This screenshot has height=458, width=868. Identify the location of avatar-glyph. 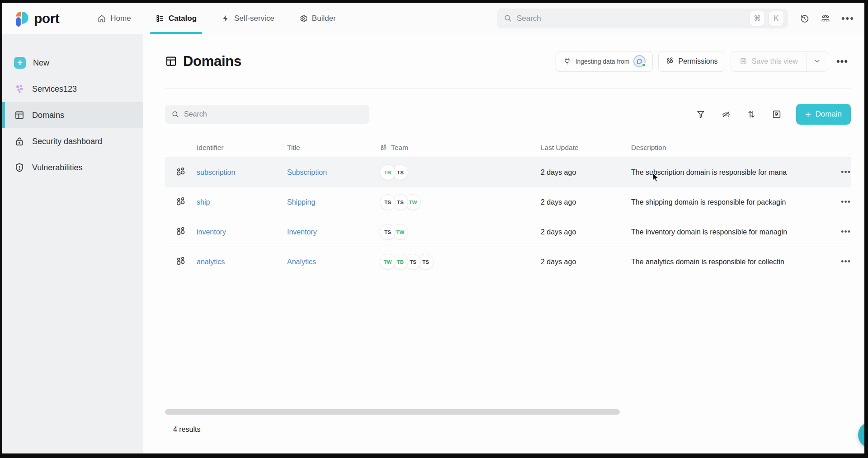
(639, 61).